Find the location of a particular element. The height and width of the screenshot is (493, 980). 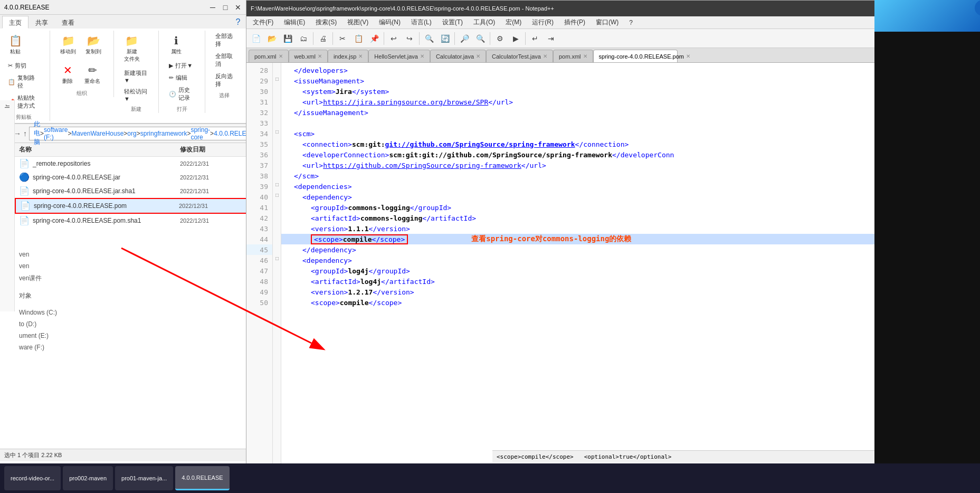

tab-pom-xml-1: pom.xml ✕ is located at coordinates (269, 56).